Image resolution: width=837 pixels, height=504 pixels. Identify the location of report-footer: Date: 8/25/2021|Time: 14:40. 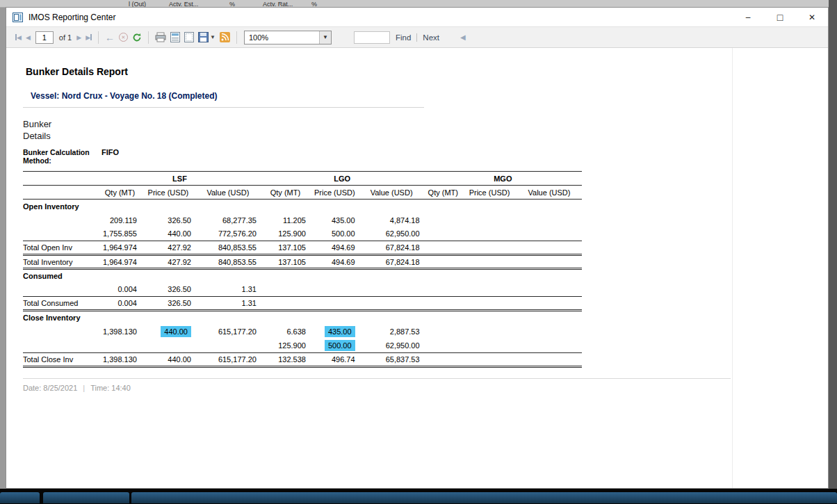
(377, 385).